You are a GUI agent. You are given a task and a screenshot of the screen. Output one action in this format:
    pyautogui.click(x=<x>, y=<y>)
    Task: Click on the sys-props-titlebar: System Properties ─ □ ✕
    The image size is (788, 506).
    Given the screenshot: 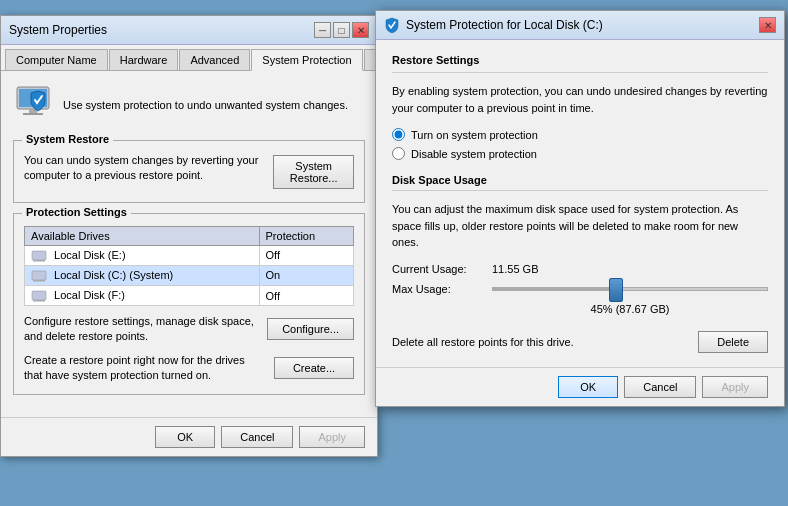 What is the action you would take?
    pyautogui.click(x=189, y=30)
    